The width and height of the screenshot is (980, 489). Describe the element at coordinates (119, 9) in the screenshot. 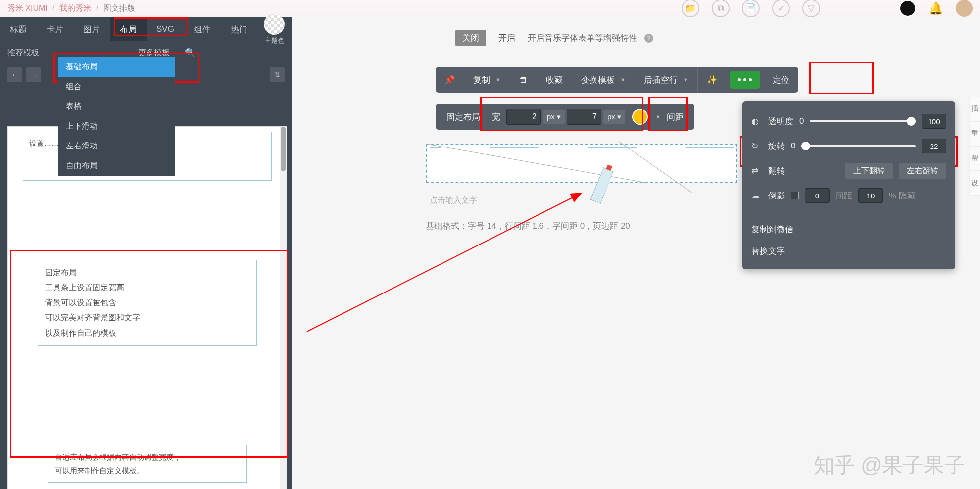

I see `breadcrumb-current: 图文排版` at that location.